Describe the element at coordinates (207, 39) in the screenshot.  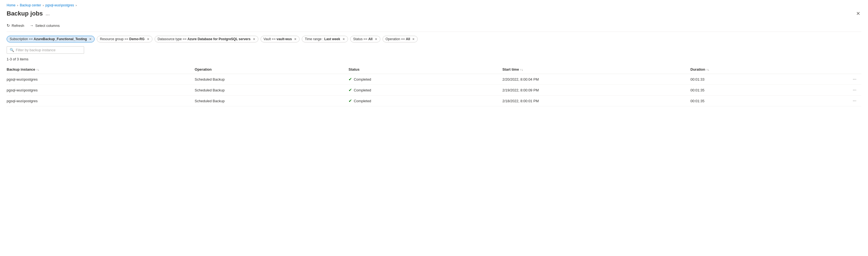
I see `filter-chip-datasource_type: Datasource type == Azure Database for Po…` at that location.